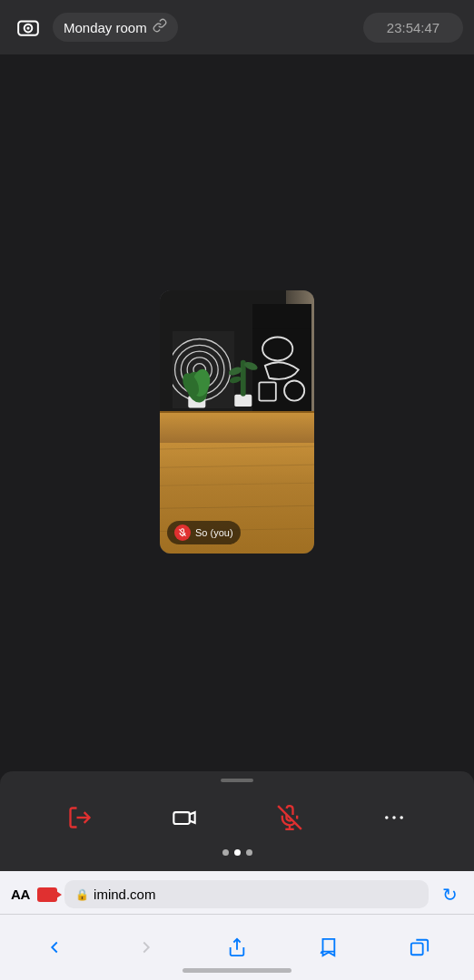  I want to click on header-bar: Monday room 23:54:47, so click(237, 27).